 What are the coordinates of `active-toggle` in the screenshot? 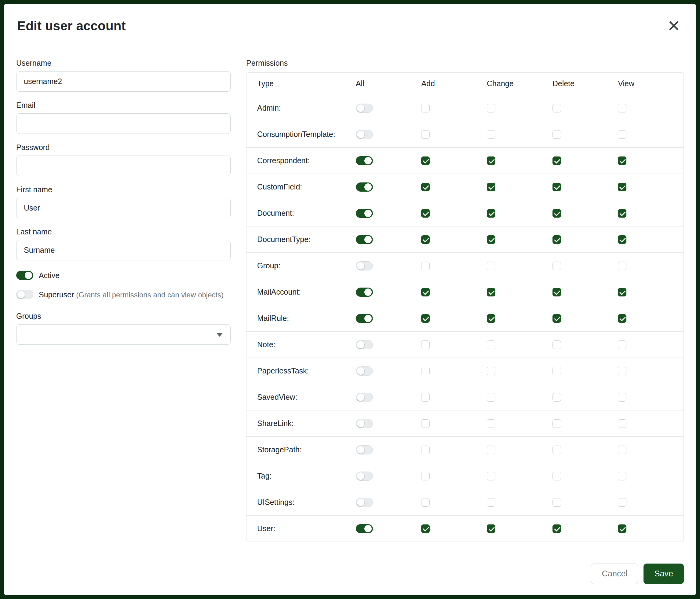 It's located at (25, 275).